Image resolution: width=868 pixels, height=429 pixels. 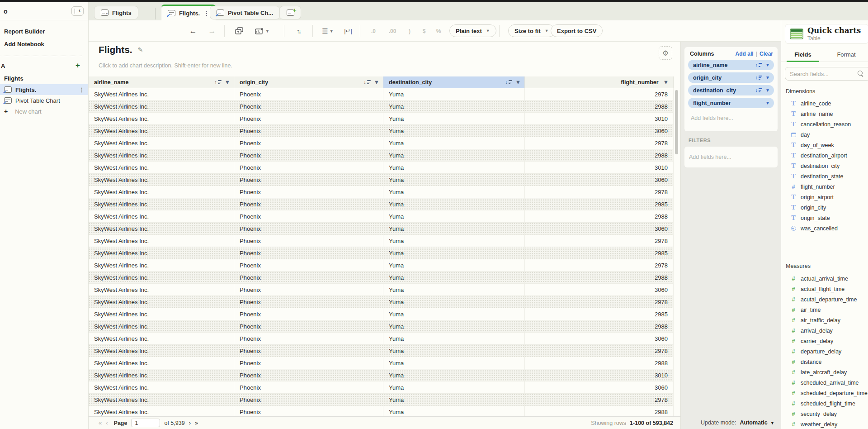 I want to click on last-page-icon: », so click(x=196, y=423).